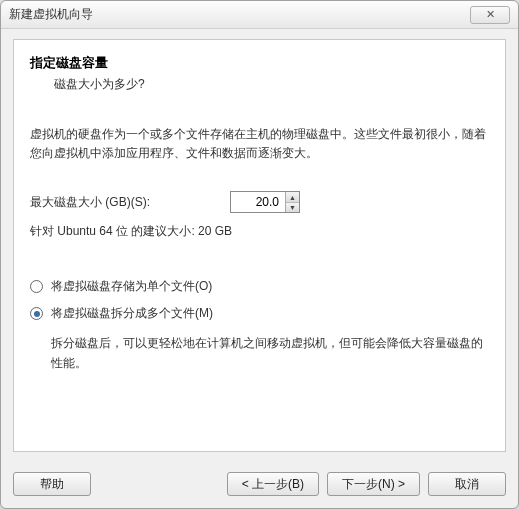 The width and height of the screenshot is (519, 509). I want to click on back-button: < 上一步(B), so click(273, 484).